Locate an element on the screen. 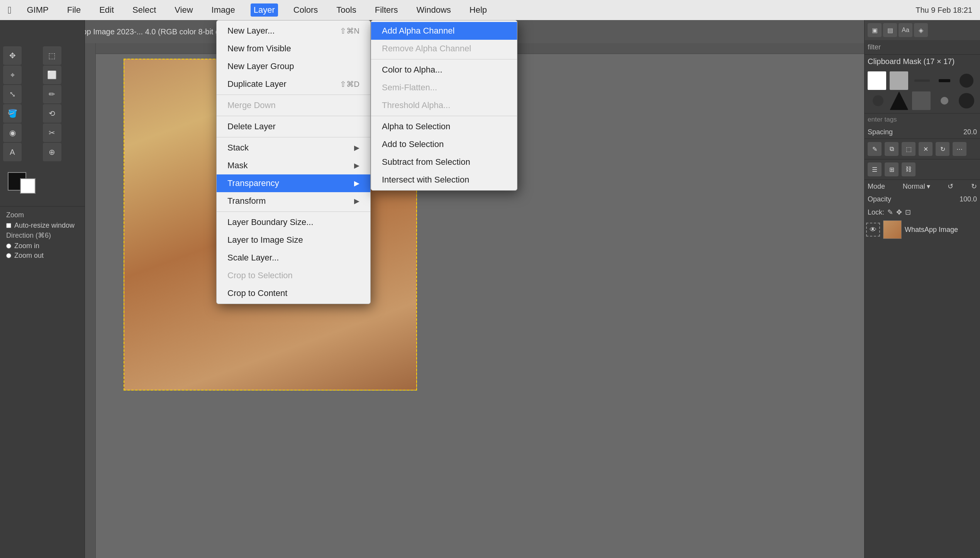  brush-delete-btn: ✕ is located at coordinates (926, 149).